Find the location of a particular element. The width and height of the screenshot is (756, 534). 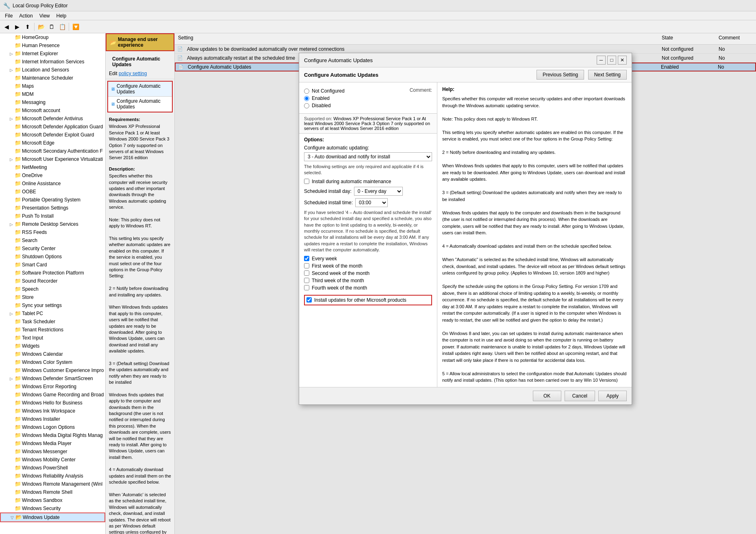

tree-item-win-calendar: 📁 Windows Calendar is located at coordinates (53, 354).